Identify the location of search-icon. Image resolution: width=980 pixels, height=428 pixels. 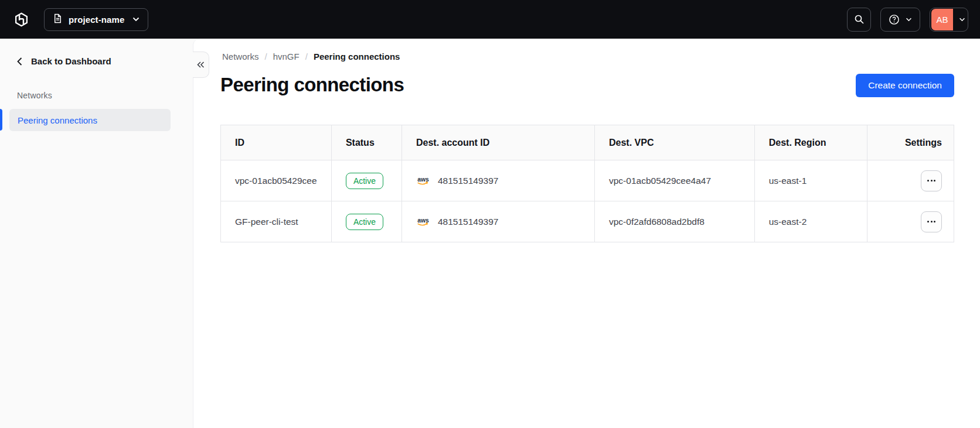
(859, 19).